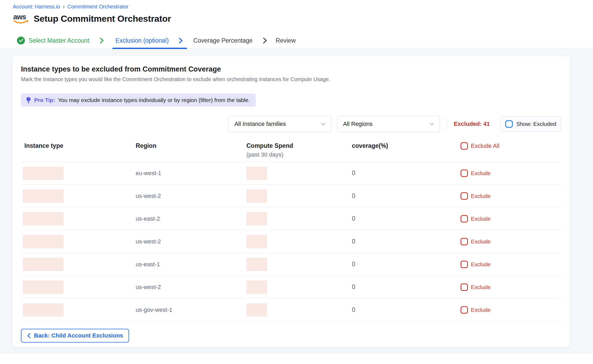 The image size is (593, 364). What do you see at coordinates (148, 219) in the screenshot?
I see `region-value: us-east-2` at bounding box center [148, 219].